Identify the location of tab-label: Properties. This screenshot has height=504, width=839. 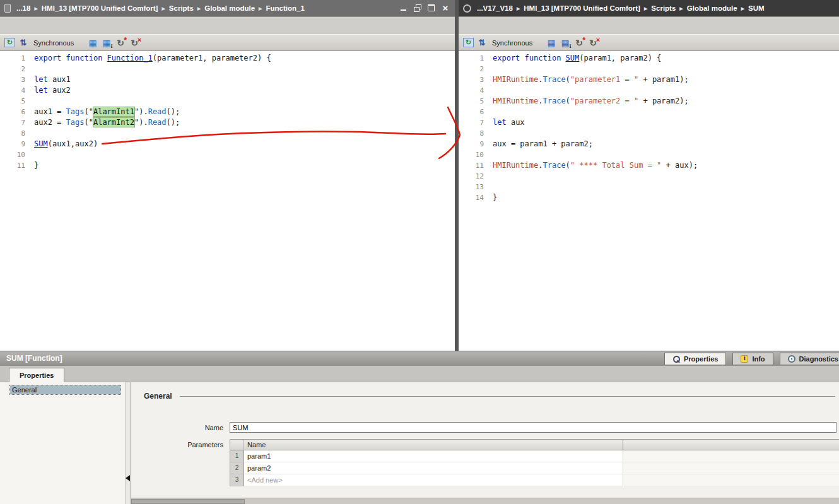
(701, 359).